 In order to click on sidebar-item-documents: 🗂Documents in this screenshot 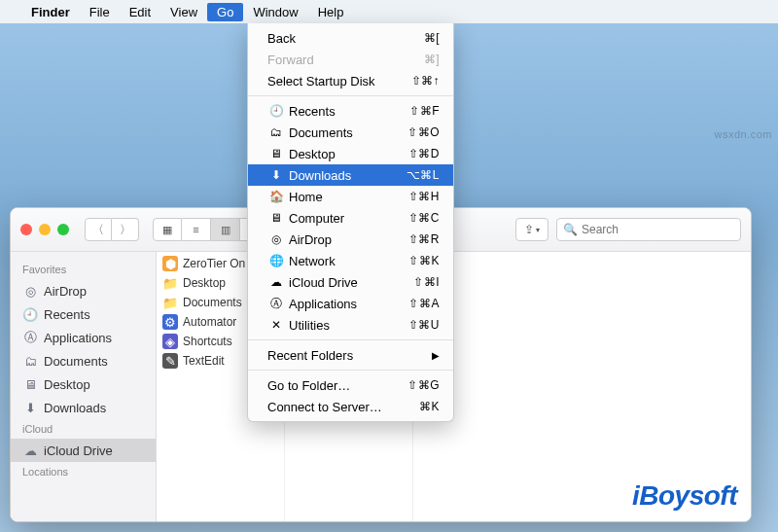, I will do `click(84, 361)`.